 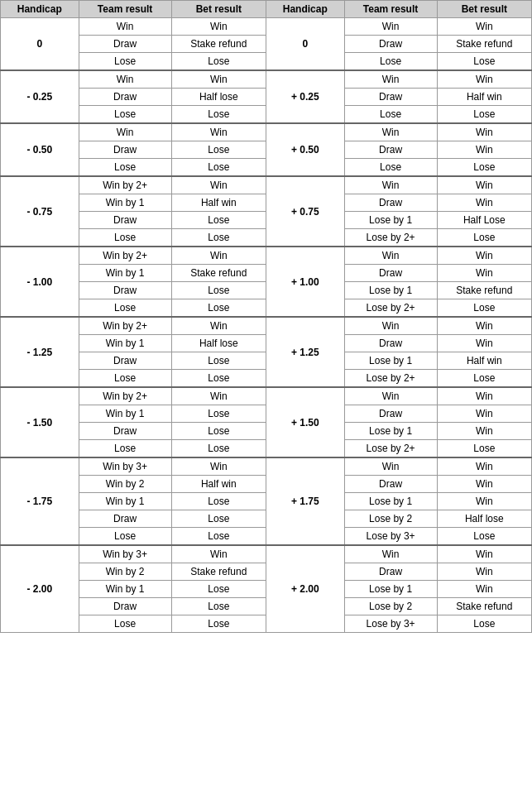 I want to click on right-handicap: + 1.00, so click(x=304, y=281).